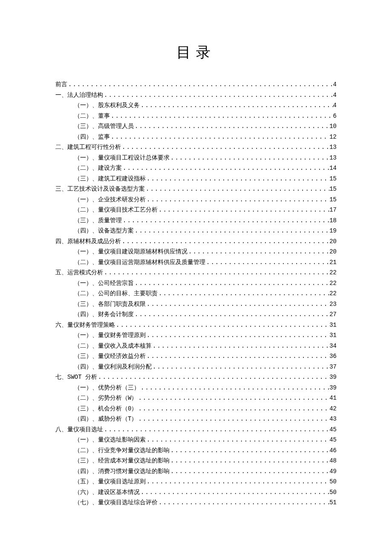 Image resolution: width=392 pixels, height=555 pixels. Describe the element at coordinates (333, 315) in the screenshot. I see `toc-page-number: 27` at that location.